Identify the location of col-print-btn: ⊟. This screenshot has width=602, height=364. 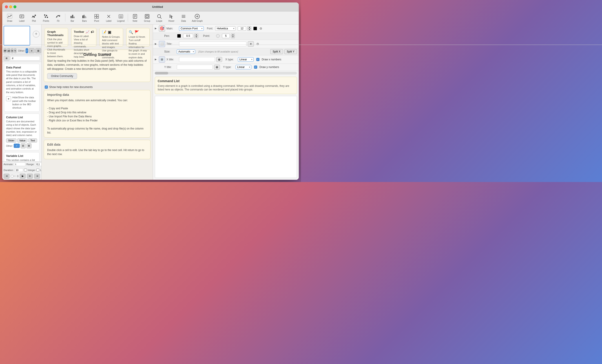
(23, 146).